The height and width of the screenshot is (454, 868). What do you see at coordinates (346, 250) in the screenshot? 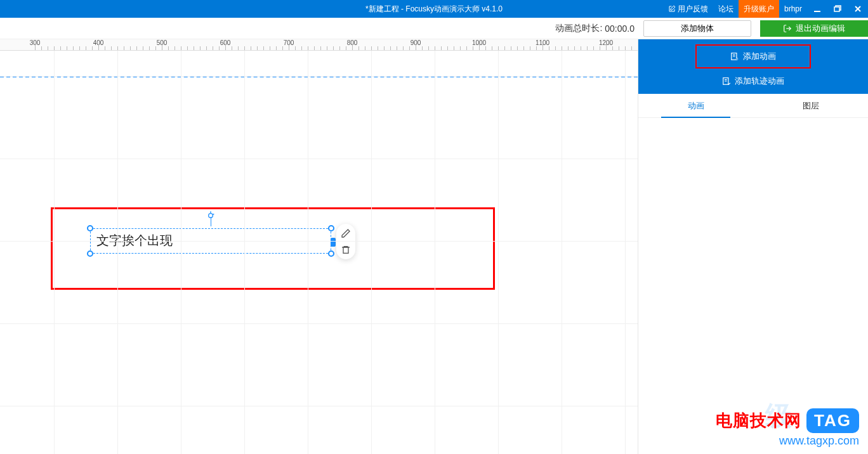
I see `delete-object-button` at bounding box center [346, 250].